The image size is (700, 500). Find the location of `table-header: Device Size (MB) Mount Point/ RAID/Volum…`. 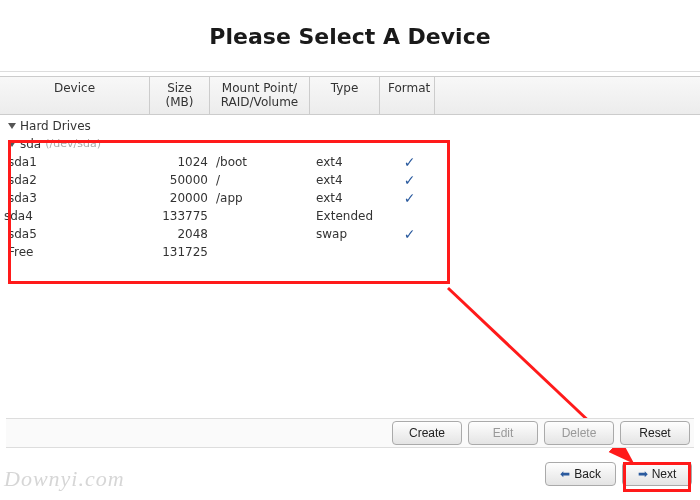

table-header: Device Size (MB) Mount Point/ RAID/Volum… is located at coordinates (350, 96).